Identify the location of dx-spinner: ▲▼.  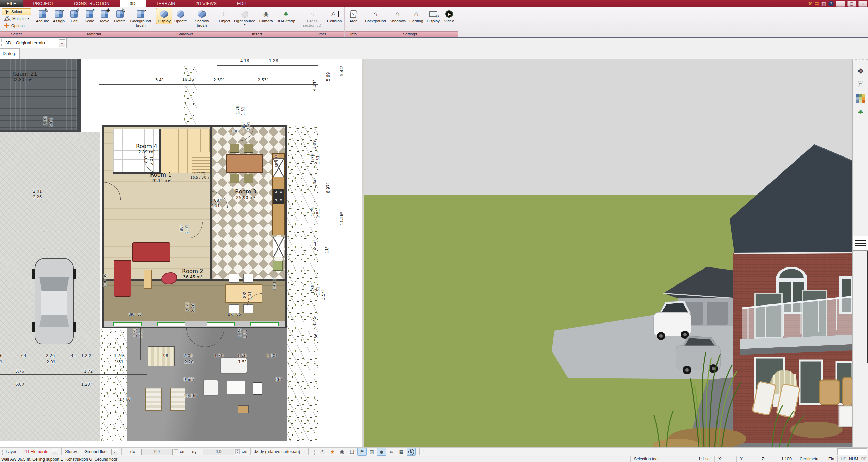
(176, 452).